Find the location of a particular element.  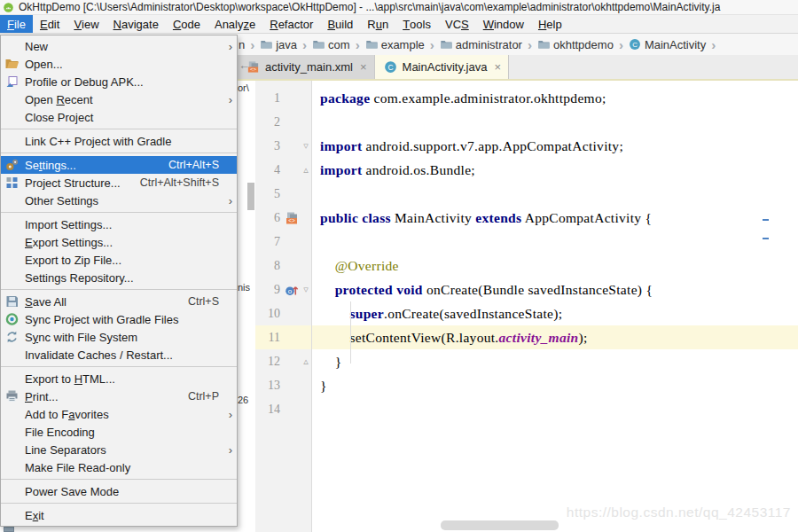

gutter-row: 12▵ is located at coordinates (284, 362).